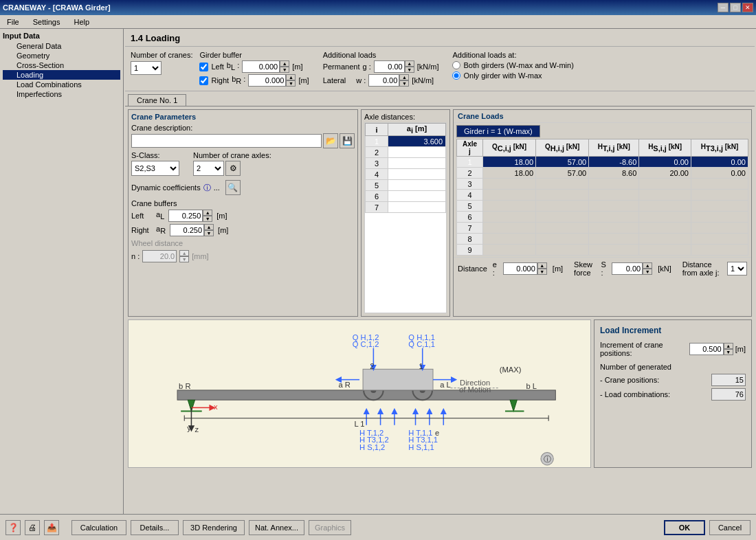  What do you see at coordinates (347, 141) in the screenshot?
I see `desc-icon2: 💾` at bounding box center [347, 141].